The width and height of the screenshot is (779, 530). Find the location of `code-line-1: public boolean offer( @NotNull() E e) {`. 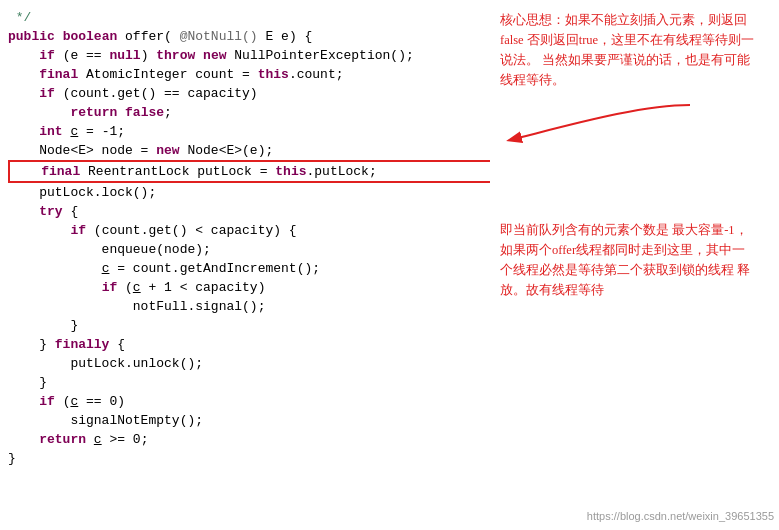

code-line-1: public boolean offer( @NotNull() E e) { is located at coordinates (254, 36).